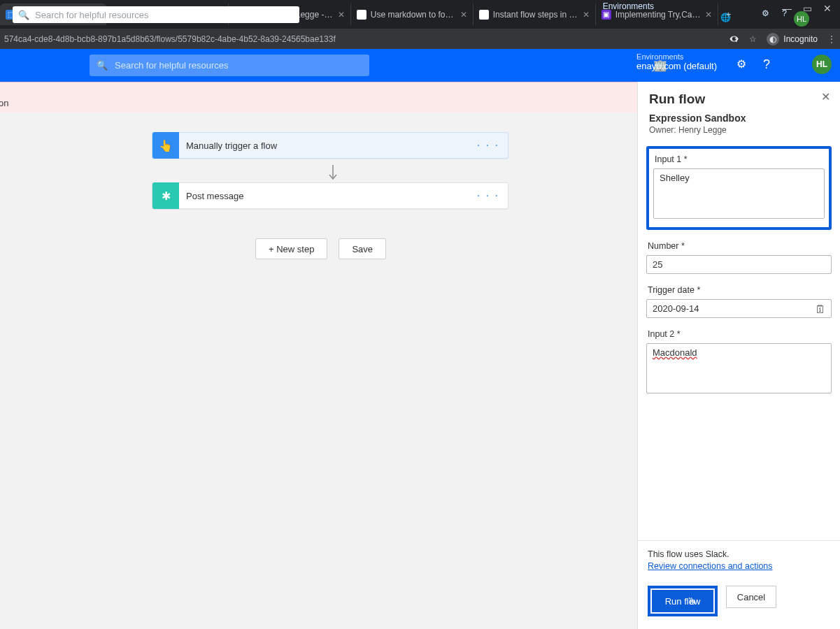 The image size is (840, 629). What do you see at coordinates (739, 554) in the screenshot?
I see `flow-uses-text: This flow uses Slack.` at bounding box center [739, 554].